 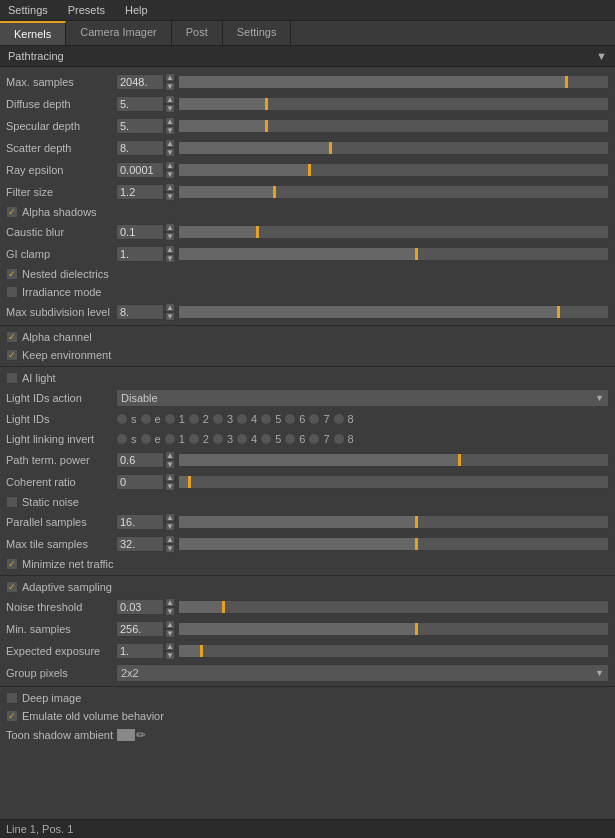 What do you see at coordinates (394, 312) in the screenshot?
I see `max-subdivision-slider` at bounding box center [394, 312].